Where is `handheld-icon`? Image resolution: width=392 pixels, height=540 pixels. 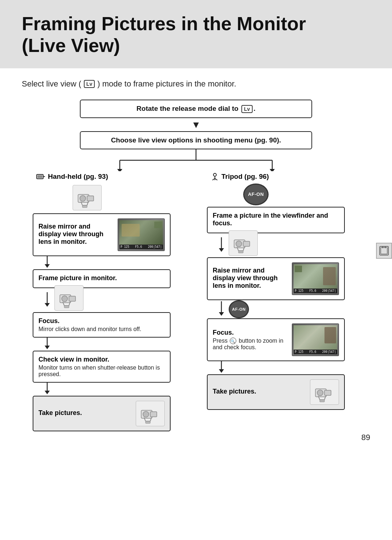 handheld-icon is located at coordinates (41, 177).